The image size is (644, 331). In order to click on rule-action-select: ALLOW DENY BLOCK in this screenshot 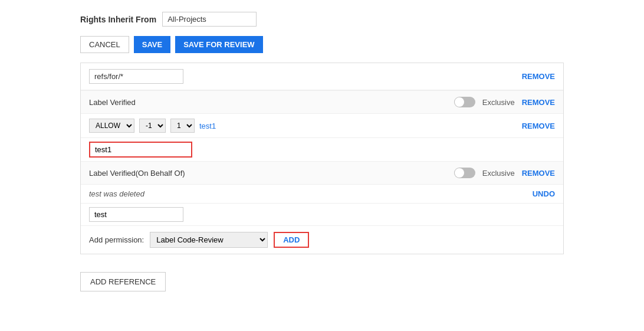, I will do `click(112, 126)`.